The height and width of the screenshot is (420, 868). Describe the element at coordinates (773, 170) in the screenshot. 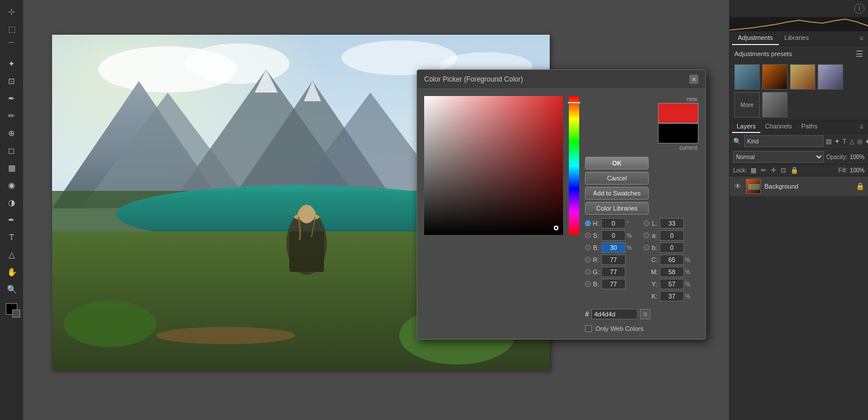

I see `lock-move-icon: ✛` at that location.